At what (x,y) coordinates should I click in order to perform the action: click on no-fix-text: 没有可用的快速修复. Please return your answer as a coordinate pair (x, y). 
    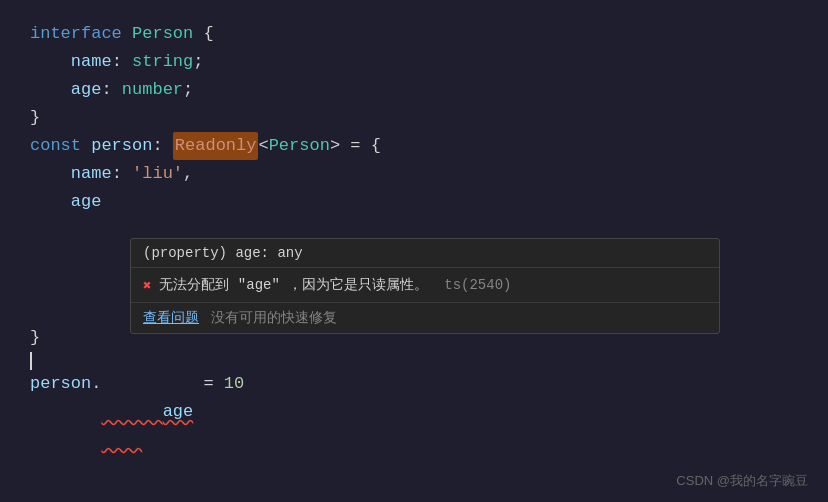
    Looking at the image, I should click on (274, 318).